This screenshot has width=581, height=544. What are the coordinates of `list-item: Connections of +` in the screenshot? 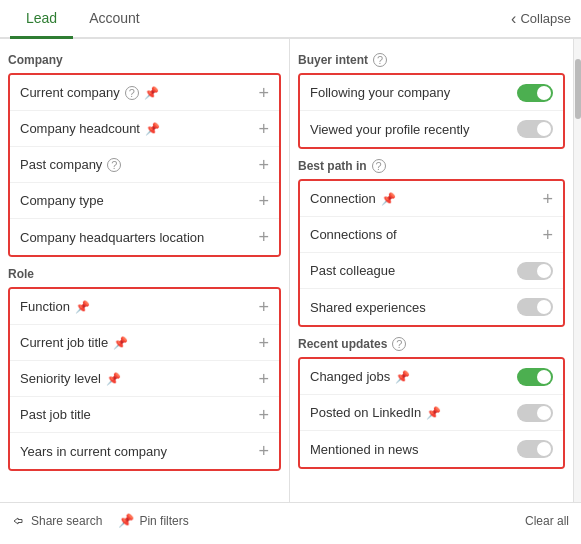 It's located at (432, 235).